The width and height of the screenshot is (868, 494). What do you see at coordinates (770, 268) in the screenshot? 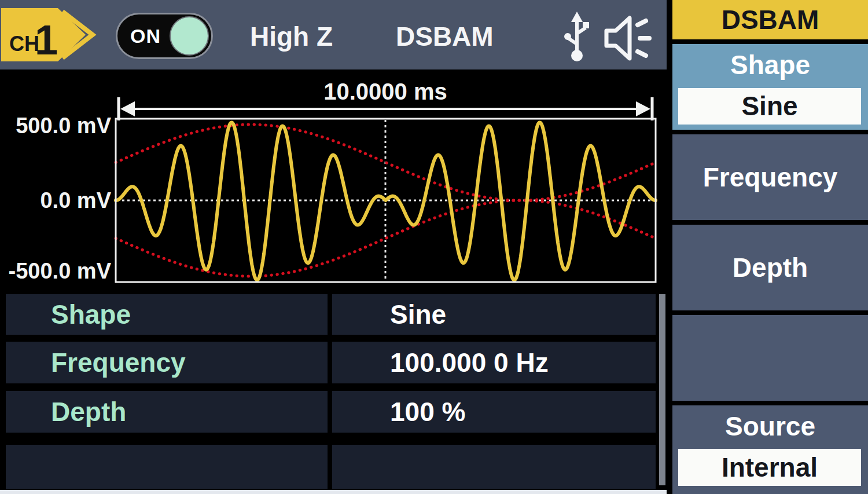
I see `menu-item-depth: Depth` at bounding box center [770, 268].